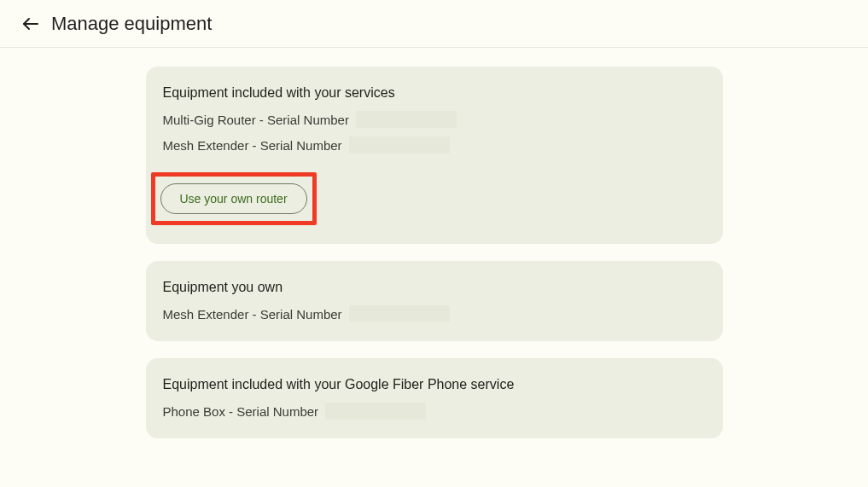  What do you see at coordinates (256, 119) in the screenshot?
I see `equipment-label: Multi-Gig Router - Serial Number` at bounding box center [256, 119].